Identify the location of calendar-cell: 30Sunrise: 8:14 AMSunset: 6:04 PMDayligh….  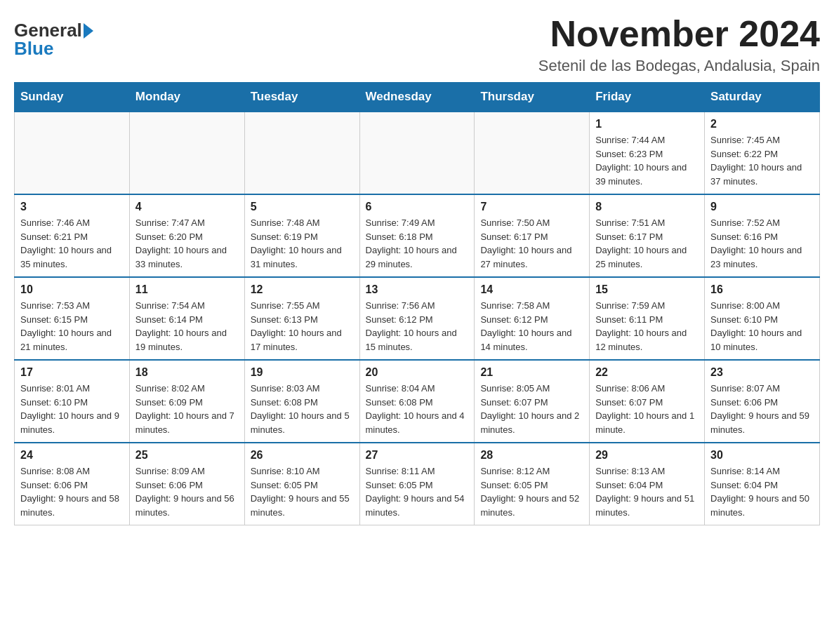
(762, 484).